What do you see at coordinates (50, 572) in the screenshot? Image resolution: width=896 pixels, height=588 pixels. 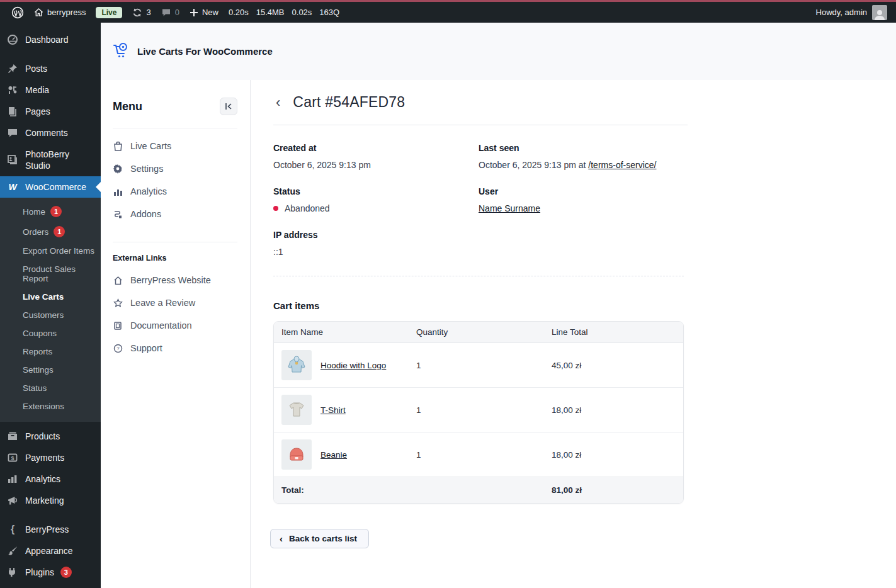 I see `sidebar-item-plugins: Plugins 3` at bounding box center [50, 572].